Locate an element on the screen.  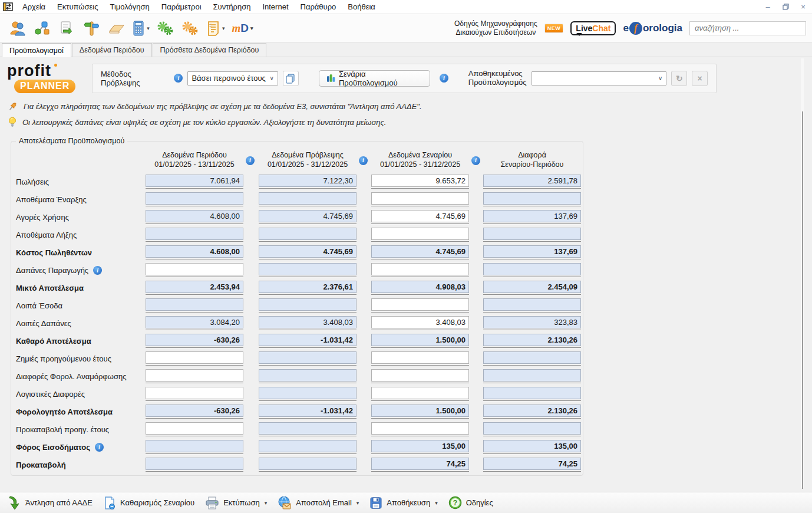
vertical-scrollbar-thumb is located at coordinates (803, 300).